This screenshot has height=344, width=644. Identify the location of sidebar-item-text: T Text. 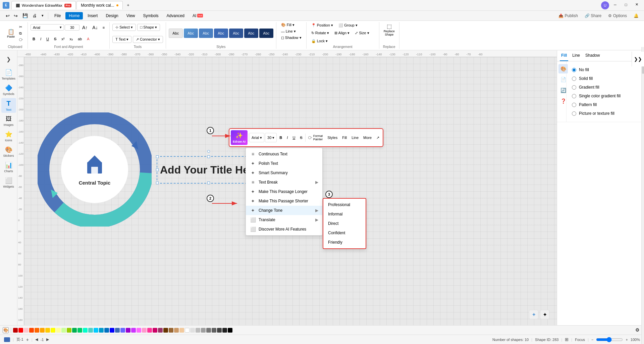
(9, 105).